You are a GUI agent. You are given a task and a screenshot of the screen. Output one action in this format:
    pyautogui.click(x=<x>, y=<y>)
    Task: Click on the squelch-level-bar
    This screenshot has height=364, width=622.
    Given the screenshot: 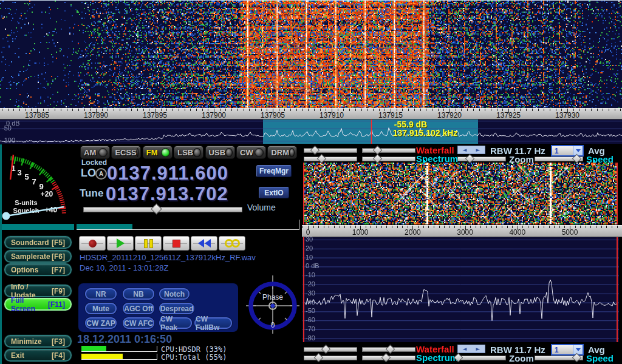 What is the action you would take?
    pyautogui.click(x=38, y=227)
    